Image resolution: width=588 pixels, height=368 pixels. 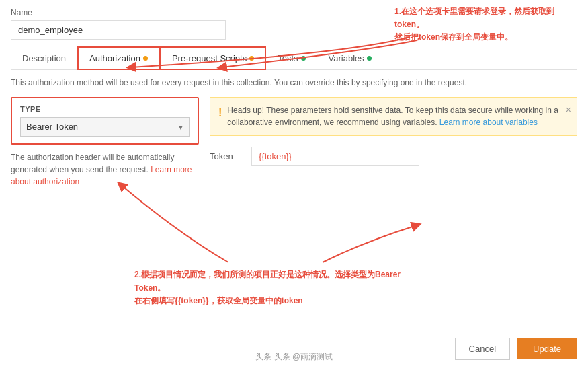 I want to click on watermark-logo: 头条, so click(x=263, y=357).